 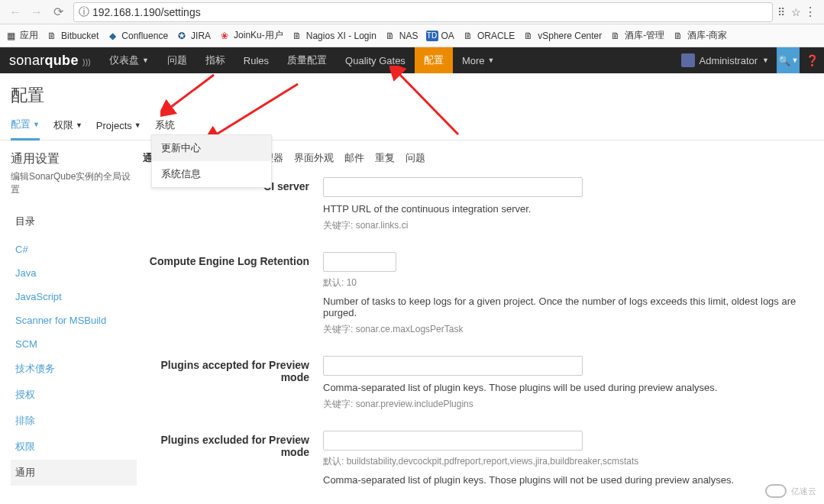 What do you see at coordinates (812, 60) in the screenshot?
I see `help-button: ❓` at bounding box center [812, 60].